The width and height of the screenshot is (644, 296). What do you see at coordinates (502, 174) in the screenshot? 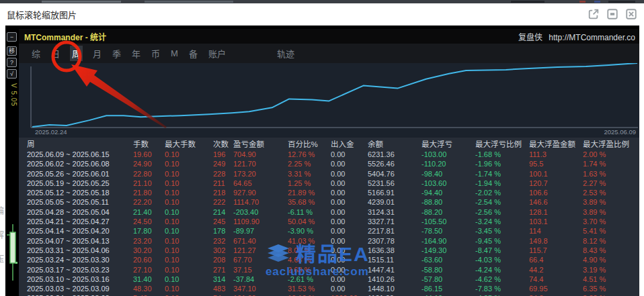
I see `cell-max_dd_pct: -1.74 %` at bounding box center [502, 174].